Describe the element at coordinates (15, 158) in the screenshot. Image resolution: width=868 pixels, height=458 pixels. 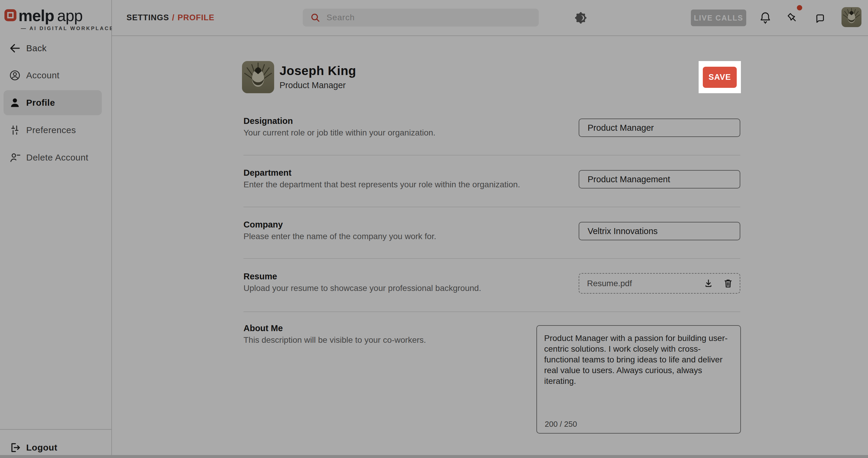
I see `person-remove-icon` at that location.